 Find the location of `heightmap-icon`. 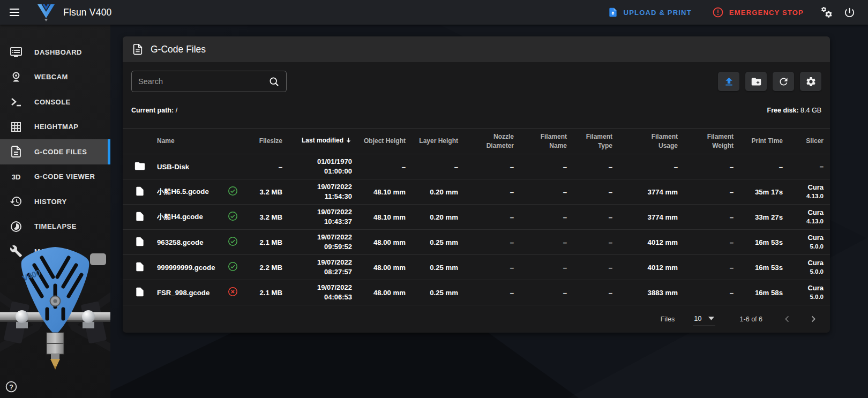

heightmap-icon is located at coordinates (16, 127).